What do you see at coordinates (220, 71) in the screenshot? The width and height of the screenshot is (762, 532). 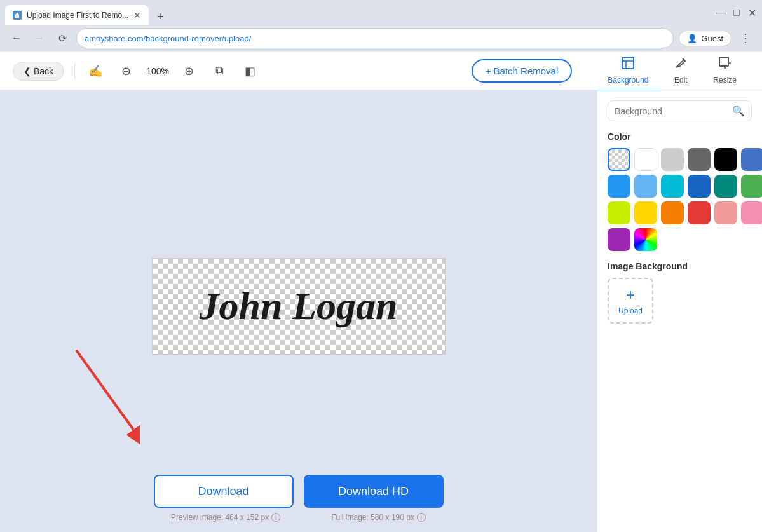 I see `fullscreen-button: ⧉` at bounding box center [220, 71].